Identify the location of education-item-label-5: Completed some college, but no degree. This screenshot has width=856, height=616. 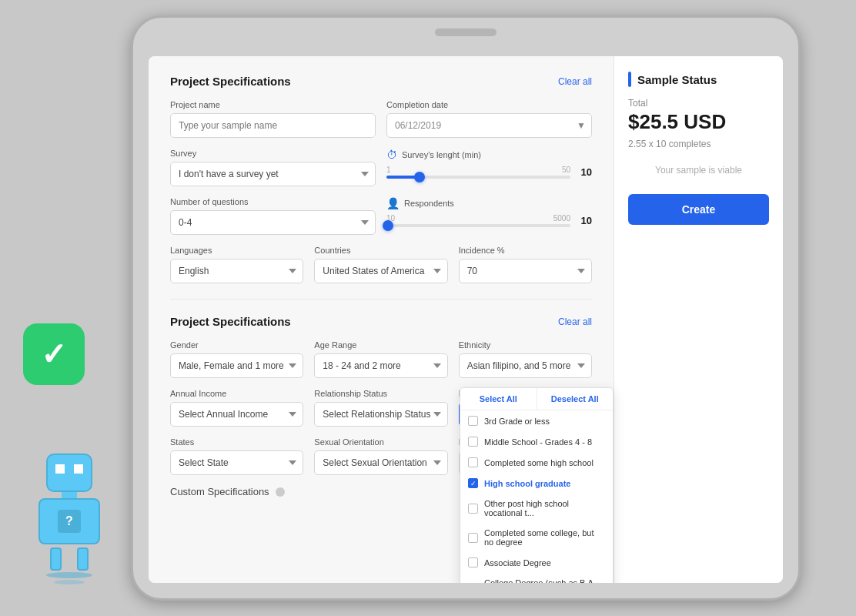
(545, 537).